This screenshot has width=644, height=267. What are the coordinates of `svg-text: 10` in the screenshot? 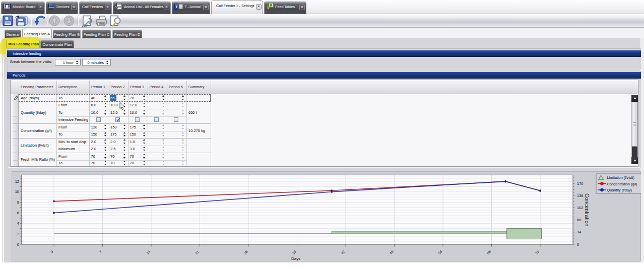 It's located at (17, 191).